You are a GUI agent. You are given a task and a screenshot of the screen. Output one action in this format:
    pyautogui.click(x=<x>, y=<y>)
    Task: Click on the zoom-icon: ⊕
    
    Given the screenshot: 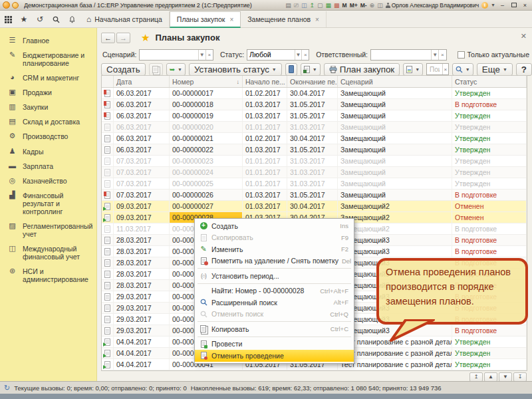 What is the action you would take?
    pyautogui.click(x=372, y=5)
    